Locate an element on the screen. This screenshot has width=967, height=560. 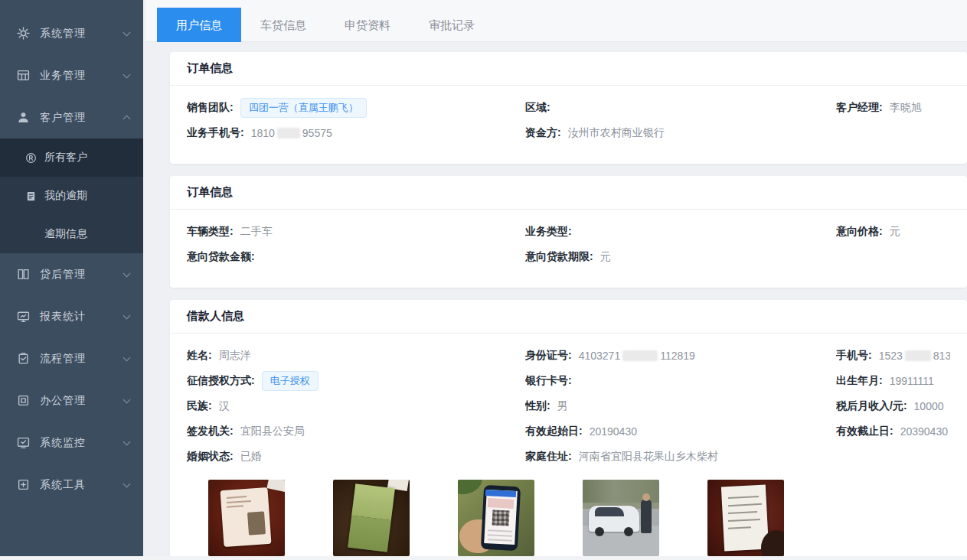
green-booklet-photo-thumbnail is located at coordinates (371, 518).